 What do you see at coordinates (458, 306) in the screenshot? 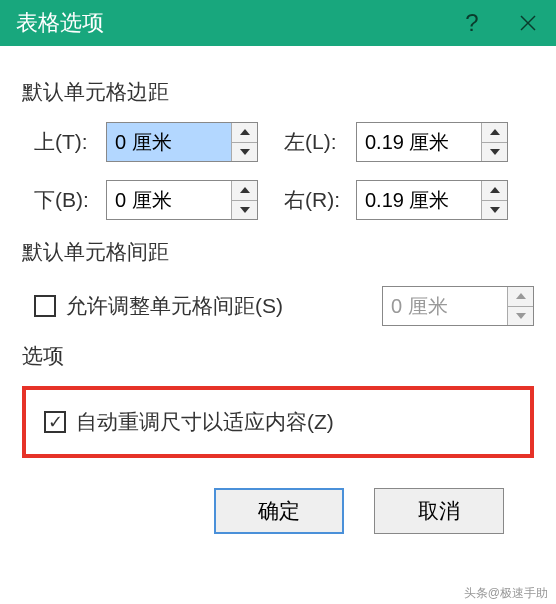
I see `spinner-spacing: 0 厘米` at bounding box center [458, 306].